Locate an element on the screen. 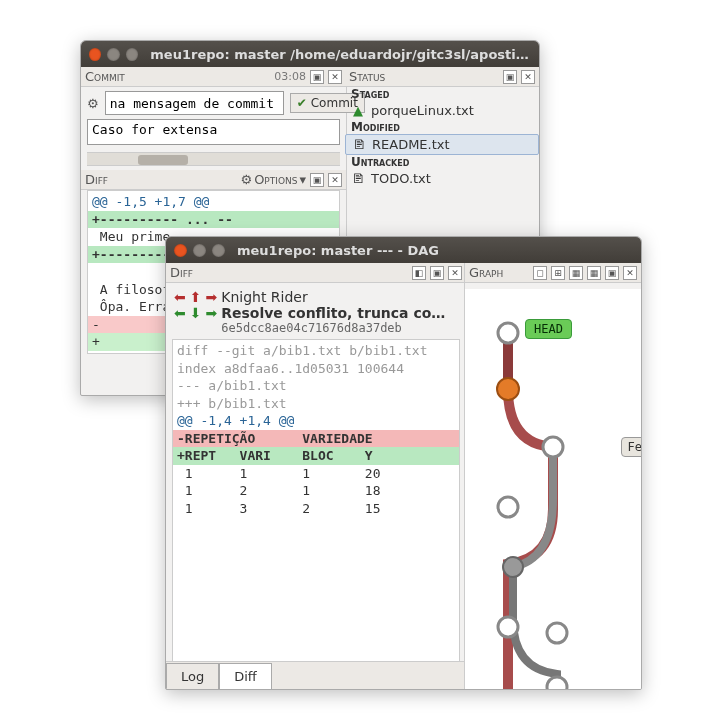 The image size is (702, 723). untracked-section: Untracked is located at coordinates (442, 162).